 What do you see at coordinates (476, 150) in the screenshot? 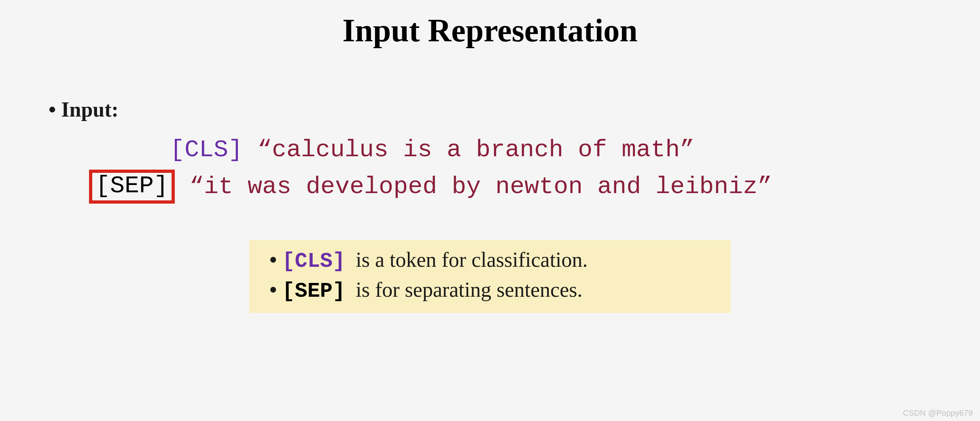
I see `sentence-1: “calculus is a branch of math”` at bounding box center [476, 150].